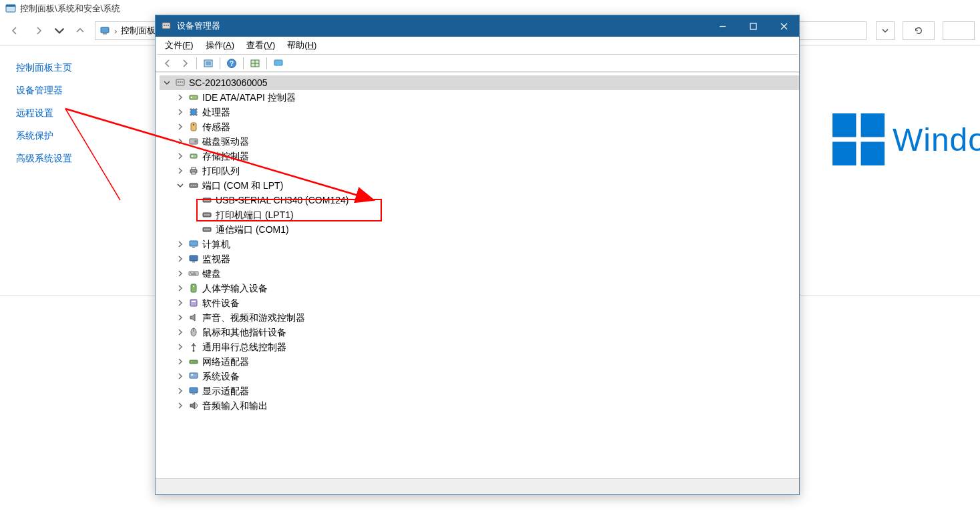 This screenshot has width=980, height=521. Describe the element at coordinates (753, 26) in the screenshot. I see `maximize-button` at that location.